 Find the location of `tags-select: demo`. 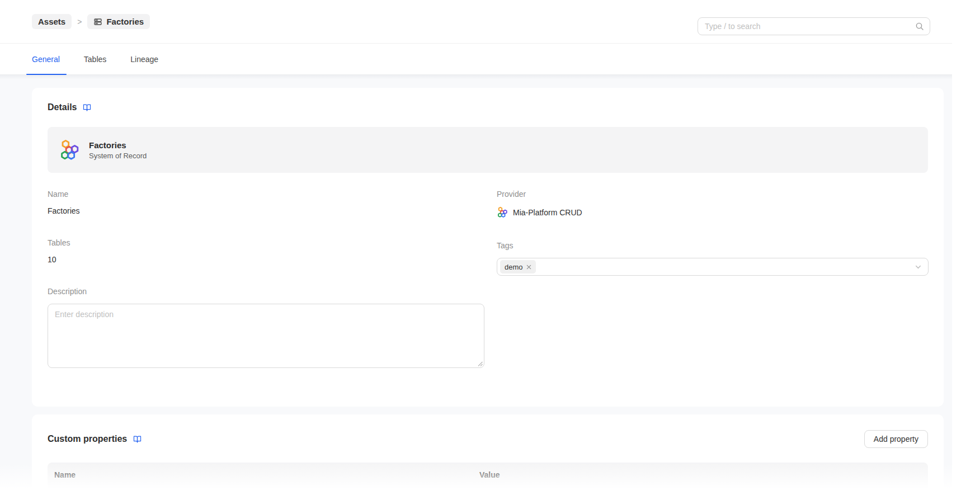

tags-select: demo is located at coordinates (713, 267).